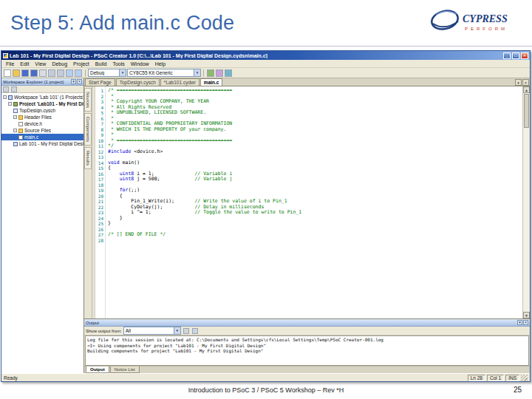 This screenshot has width=532, height=399. Describe the element at coordinates (125, 369) in the screenshot. I see `output-tab: Notice List` at that location.